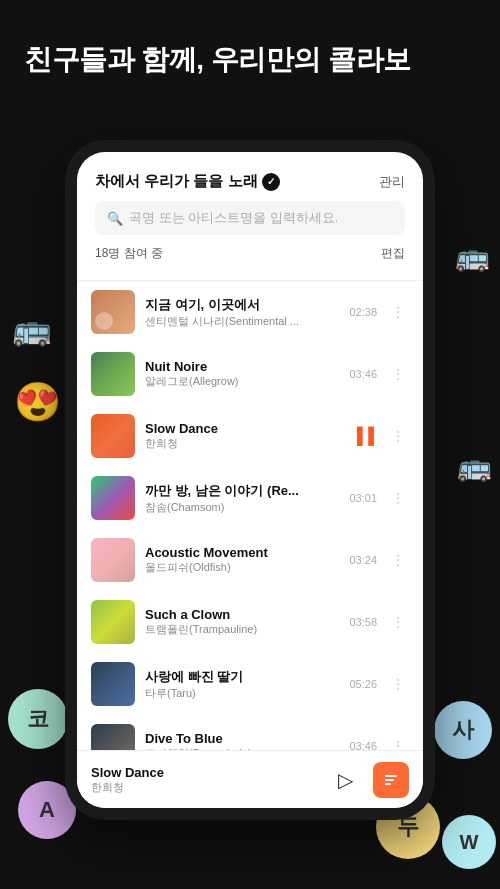 The height and width of the screenshot is (889, 500). I want to click on phone-header: 차에서 우리가 들을 노래 ✓ 관리 🔍 곡명 또는 아티스트명을 입력하세요.…, so click(250, 216).